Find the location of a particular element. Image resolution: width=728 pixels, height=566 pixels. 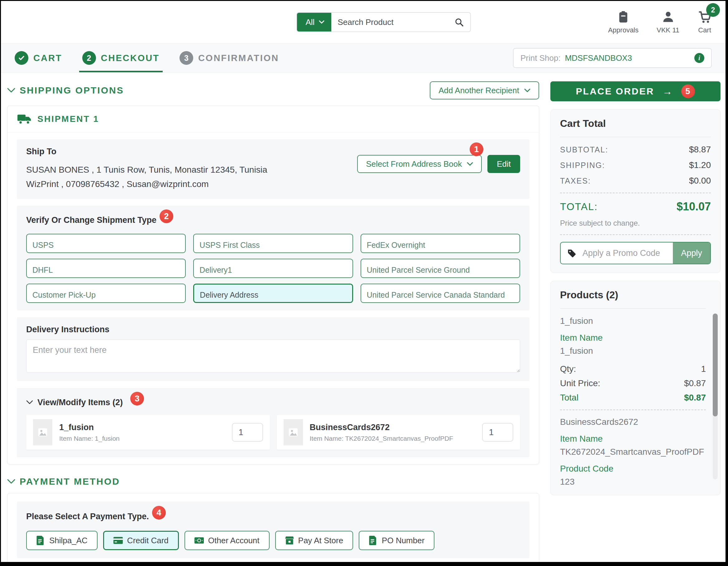

shipment-type-delivery1: Delivery1 is located at coordinates (273, 268).